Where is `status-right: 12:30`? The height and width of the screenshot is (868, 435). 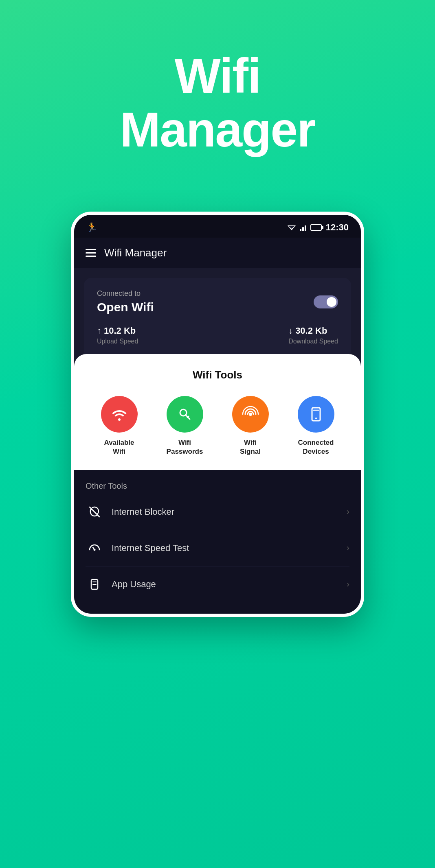 status-right: 12:30 is located at coordinates (318, 227).